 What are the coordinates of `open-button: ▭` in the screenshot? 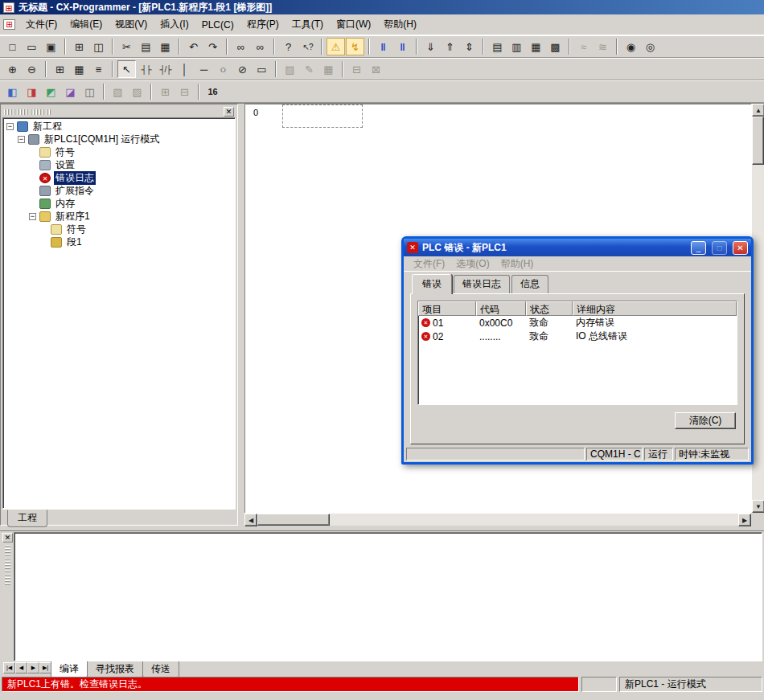 It's located at (32, 47).